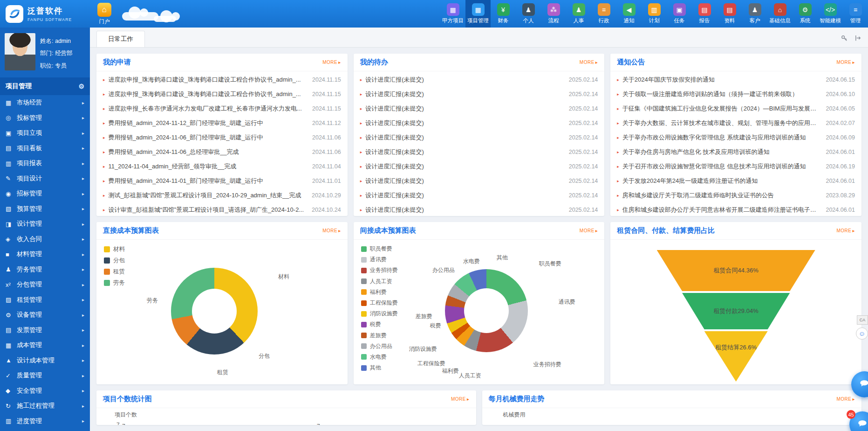 The image size is (868, 431). What do you see at coordinates (45, 406) in the screenshot?
I see `sidebar-item-construction: ↻施工过程管理▸` at bounding box center [45, 406].